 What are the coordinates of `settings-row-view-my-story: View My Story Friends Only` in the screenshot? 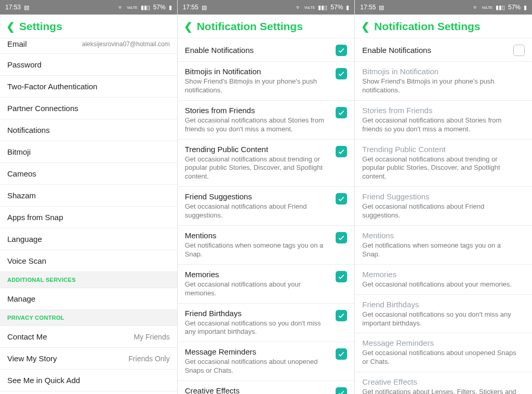 It's located at (88, 359).